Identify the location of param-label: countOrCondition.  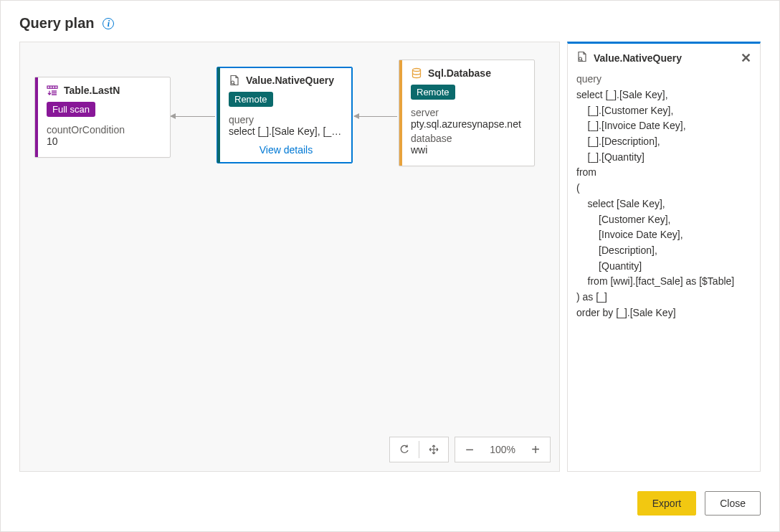
(104, 130).